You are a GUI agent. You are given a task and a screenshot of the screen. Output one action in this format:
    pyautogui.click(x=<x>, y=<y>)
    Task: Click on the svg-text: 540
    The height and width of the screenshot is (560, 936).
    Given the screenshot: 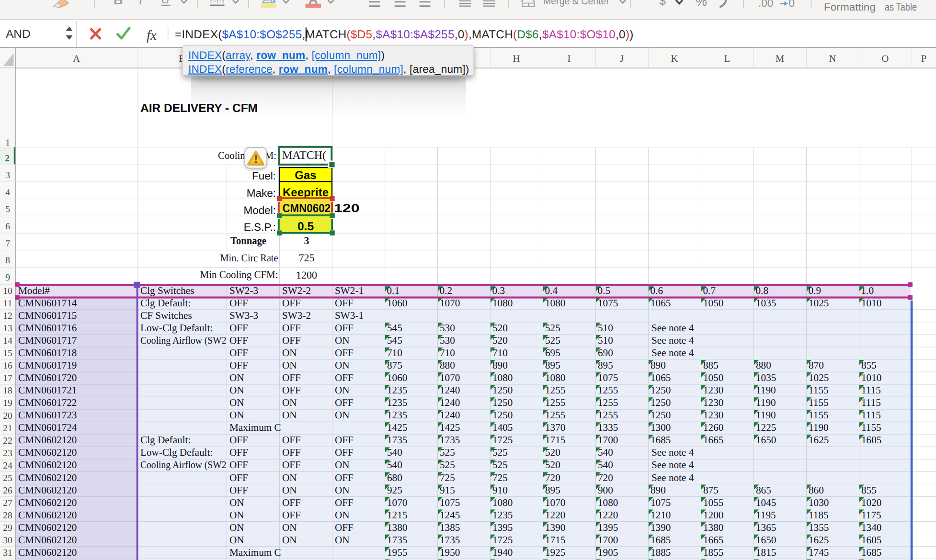 What is the action you would take?
    pyautogui.click(x=395, y=452)
    